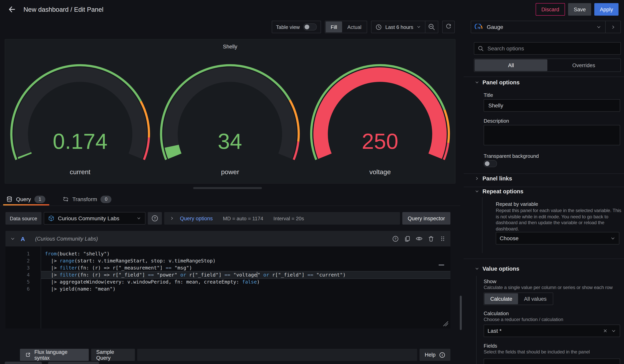 The image size is (624, 364). Describe the element at coordinates (552, 361) in the screenshot. I see `fields-select-partial` at that location.